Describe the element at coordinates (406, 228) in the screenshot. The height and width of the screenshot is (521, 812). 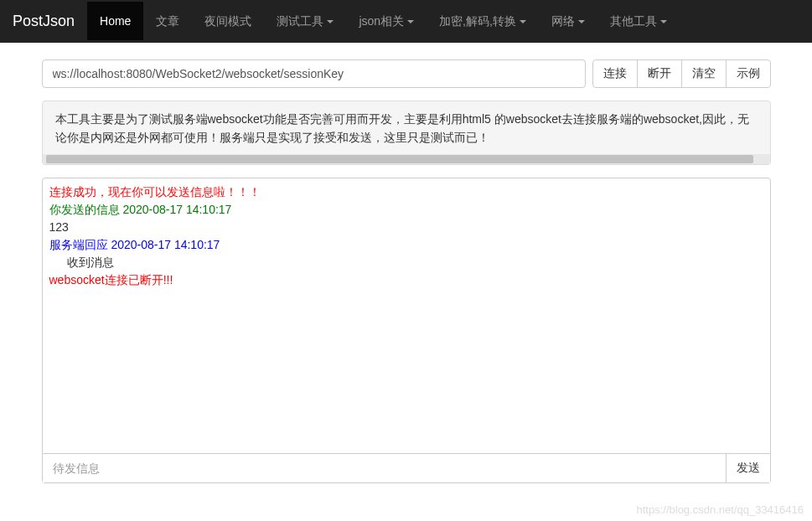
I see `log-line-2: 123` at that location.